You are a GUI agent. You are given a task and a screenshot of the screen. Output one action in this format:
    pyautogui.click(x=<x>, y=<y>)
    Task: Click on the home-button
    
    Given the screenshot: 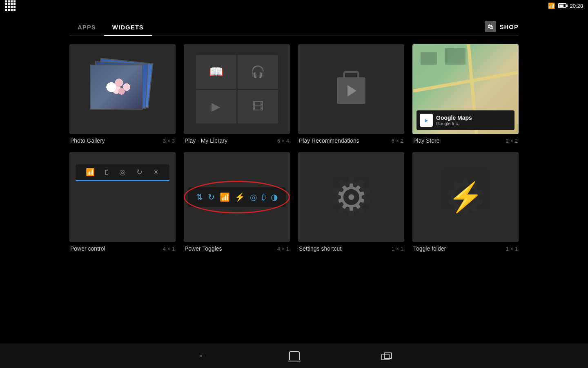 What is the action you would take?
    pyautogui.click(x=294, y=356)
    